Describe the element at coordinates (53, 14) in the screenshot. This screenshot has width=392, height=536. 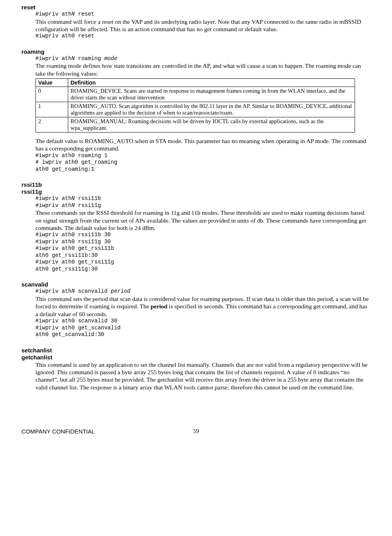
I see `reset-syntax-pre: #iwpriv ath` at that location.